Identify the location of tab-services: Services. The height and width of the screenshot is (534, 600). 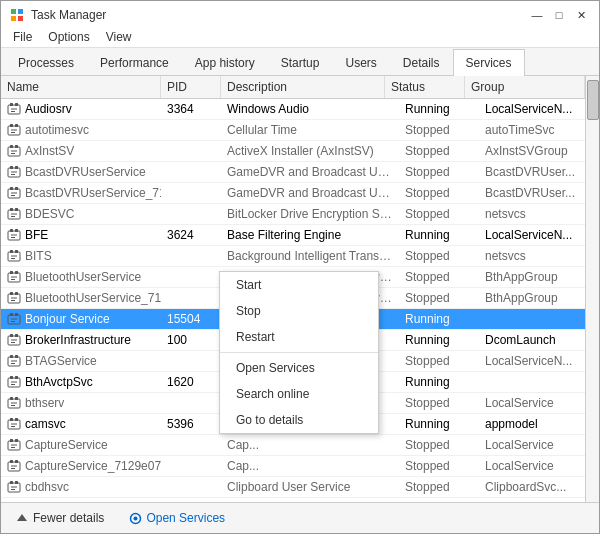
(489, 62).